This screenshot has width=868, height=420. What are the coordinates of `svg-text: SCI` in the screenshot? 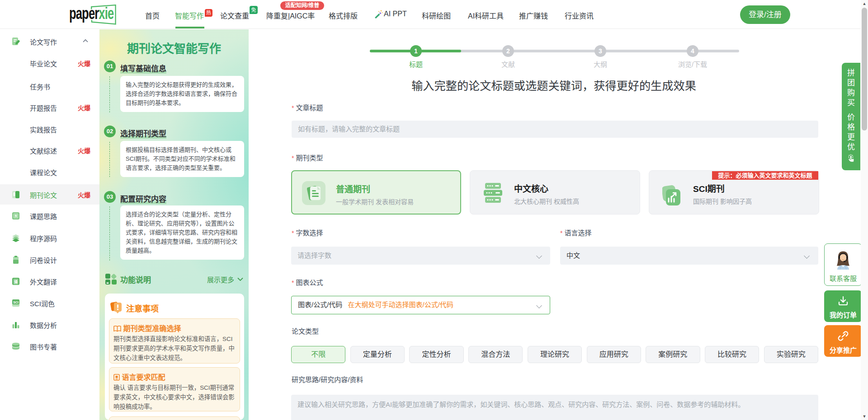 It's located at (16, 303).